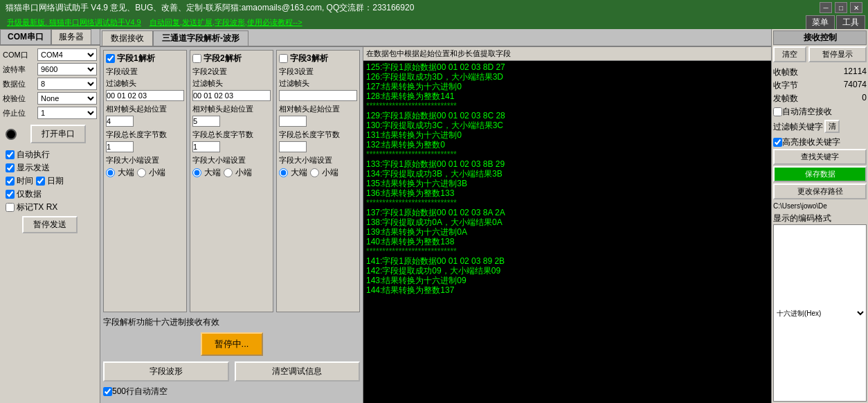 This screenshot has width=868, height=403. Describe the element at coordinates (108, 392) in the screenshot. I see `auto-clear-checkbox` at that location.